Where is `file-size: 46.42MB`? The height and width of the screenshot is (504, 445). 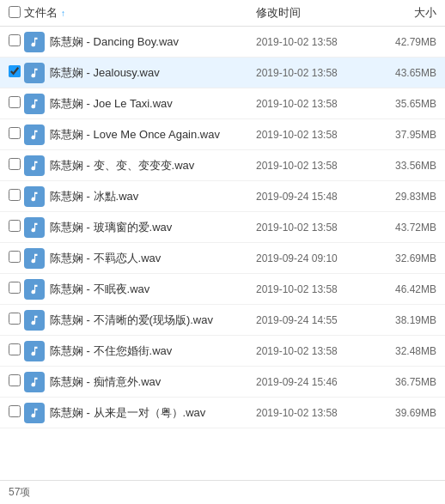 file-size: 46.42MB is located at coordinates (406, 289).